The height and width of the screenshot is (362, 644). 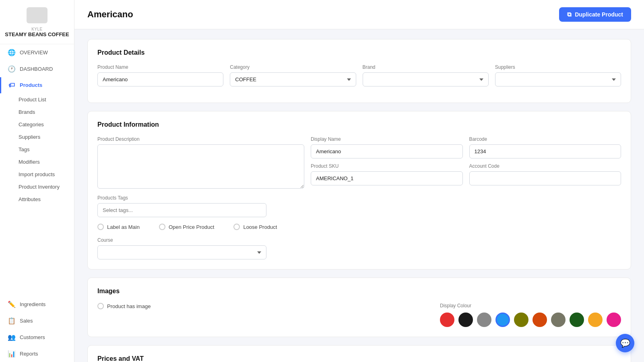 What do you see at coordinates (37, 85) in the screenshot?
I see `sidebar-item-products: 🏷 Products` at bounding box center [37, 85].